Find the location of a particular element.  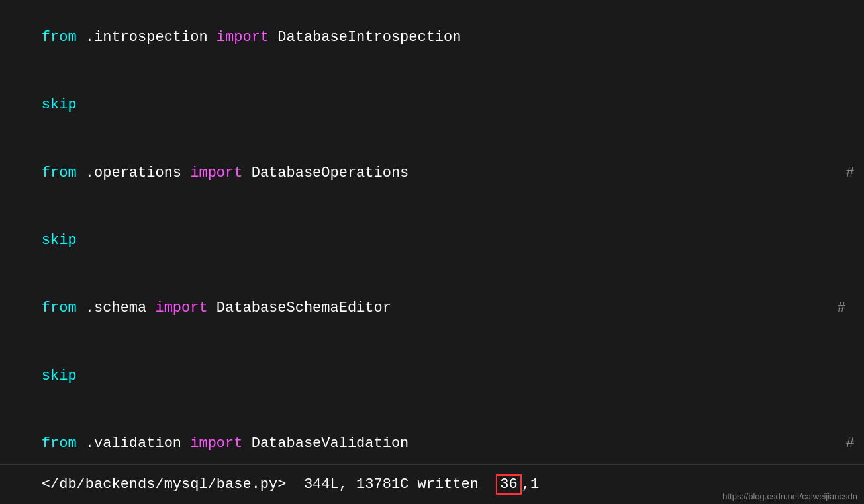

status-line-number: 36 is located at coordinates (508, 484).